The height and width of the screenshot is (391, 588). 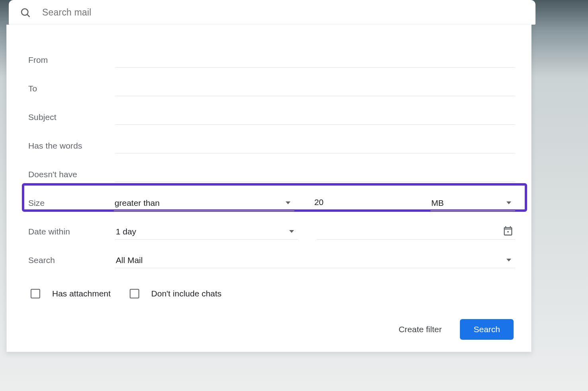 What do you see at coordinates (272, 329) in the screenshot?
I see `action-button-row: Create filter Search` at bounding box center [272, 329].